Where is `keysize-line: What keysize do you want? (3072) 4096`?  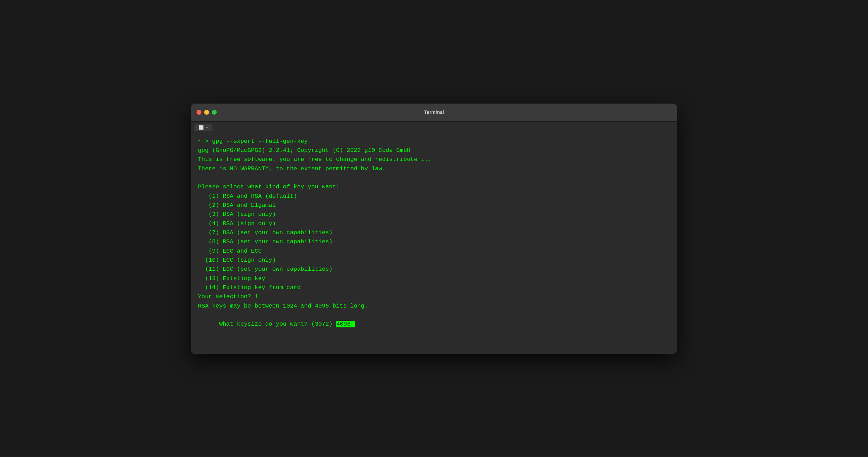 keysize-line: What keysize do you want? (3072) 4096 is located at coordinates (434, 325).